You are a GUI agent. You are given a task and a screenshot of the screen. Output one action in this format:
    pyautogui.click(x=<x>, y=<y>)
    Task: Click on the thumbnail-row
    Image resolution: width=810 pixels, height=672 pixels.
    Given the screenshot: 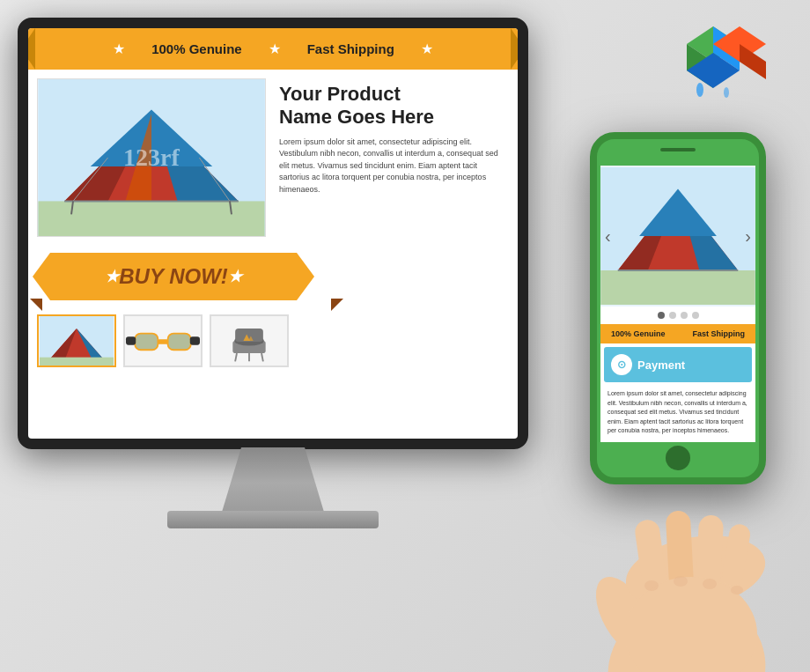 What is the action you would take?
    pyautogui.click(x=273, y=341)
    